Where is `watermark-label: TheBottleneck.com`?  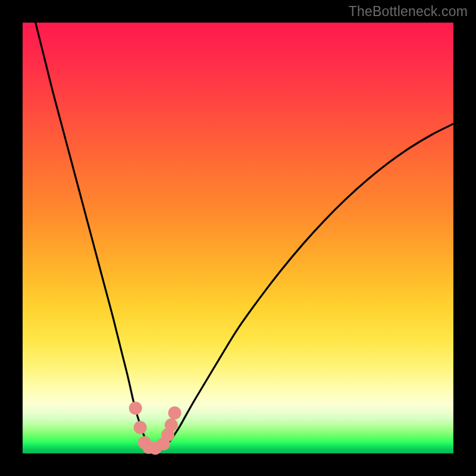 watermark-label: TheBottleneck.com is located at coordinates (408, 12).